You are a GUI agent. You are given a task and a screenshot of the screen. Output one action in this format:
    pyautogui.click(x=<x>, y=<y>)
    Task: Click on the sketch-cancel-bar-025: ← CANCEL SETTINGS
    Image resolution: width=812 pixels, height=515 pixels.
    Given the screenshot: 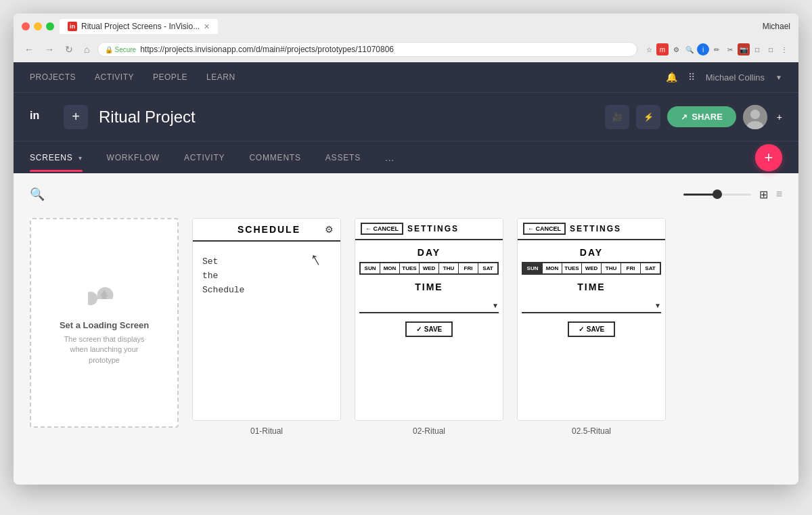 What is the action you would take?
    pyautogui.click(x=591, y=229)
    